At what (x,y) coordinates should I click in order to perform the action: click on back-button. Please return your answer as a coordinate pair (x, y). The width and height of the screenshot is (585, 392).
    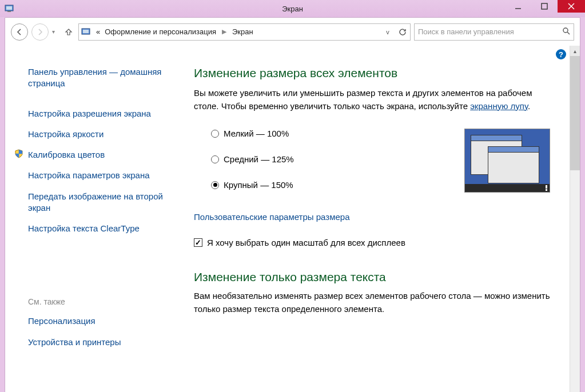
    Looking at the image, I should click on (19, 32).